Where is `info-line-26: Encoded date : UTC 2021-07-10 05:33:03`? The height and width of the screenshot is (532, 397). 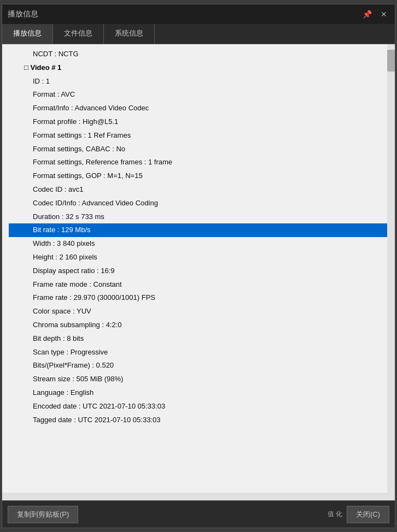 info-line-26: Encoded date : UTC 2021-07-10 05:33:03 is located at coordinates (198, 406).